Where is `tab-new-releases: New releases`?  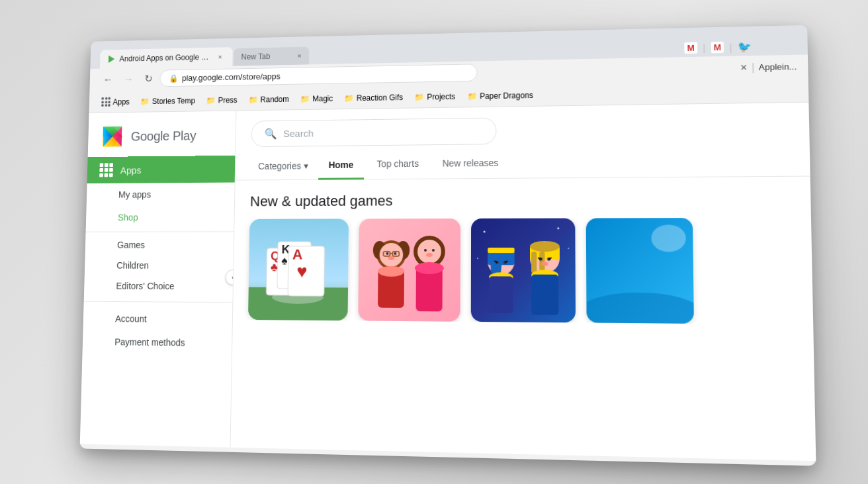 tab-new-releases: New releases is located at coordinates (471, 164).